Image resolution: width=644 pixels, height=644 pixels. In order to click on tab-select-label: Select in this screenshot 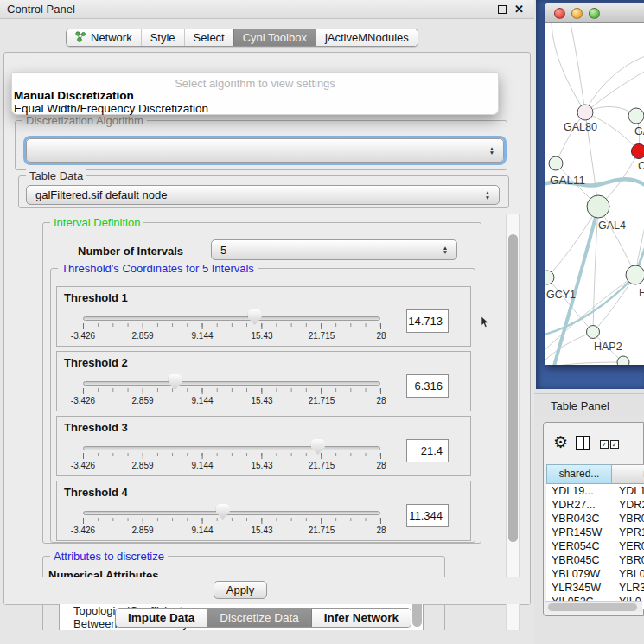, I will do `click(209, 38)`.